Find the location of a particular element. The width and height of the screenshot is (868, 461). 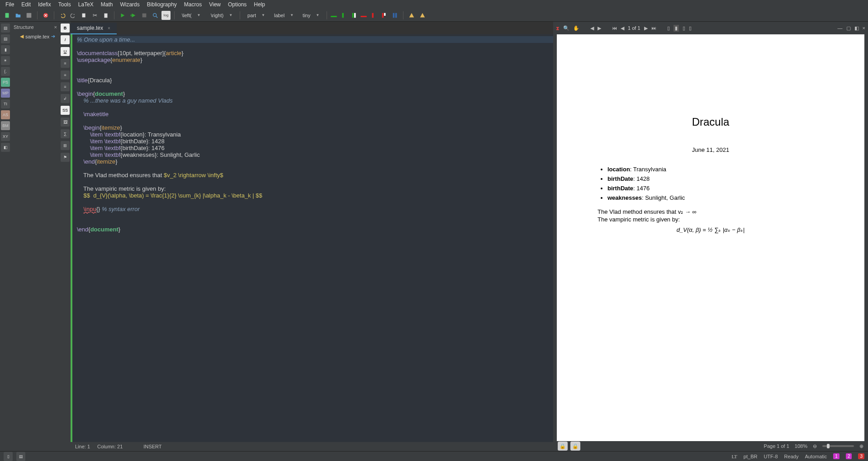

two-page-icon: ▯ is located at coordinates (690, 28).